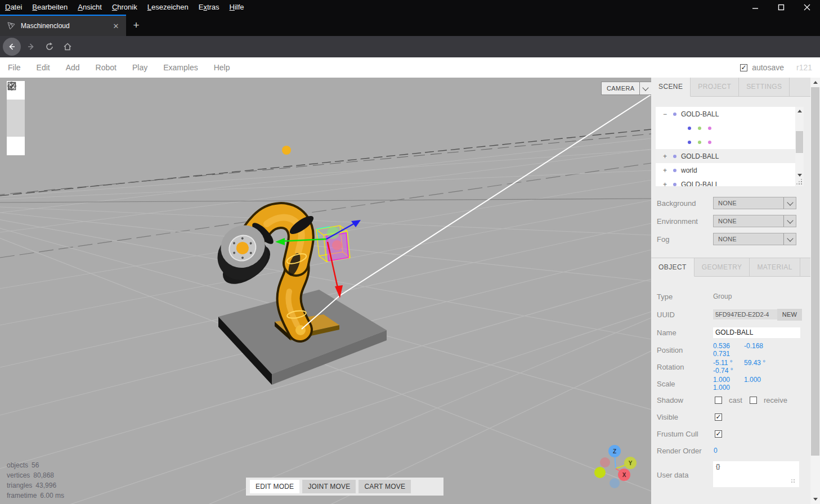 The image size is (820, 504). Describe the element at coordinates (50, 7) in the screenshot. I see `menu-bearbeiten: Bearbeiten` at that location.